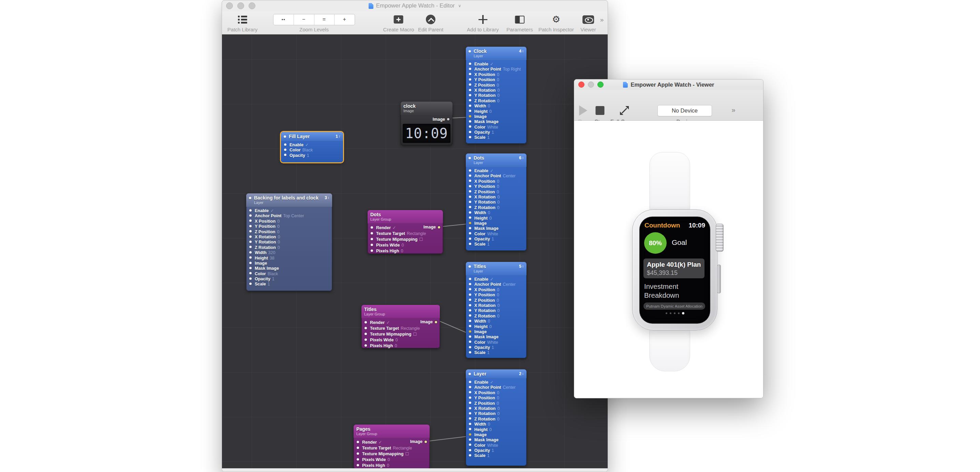 The height and width of the screenshot is (472, 980). What do you see at coordinates (496, 191) in the screenshot?
I see `node-param-z-position: Z Position0` at bounding box center [496, 191].